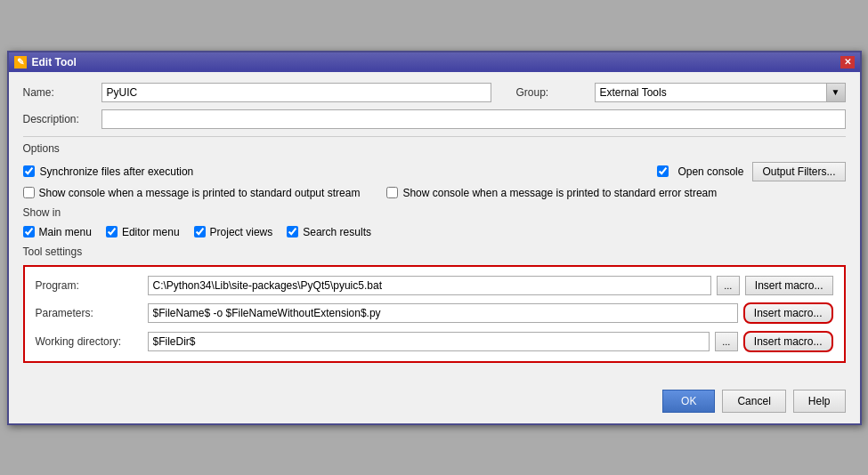 This screenshot has height=475, width=868. Describe the element at coordinates (54, 62) in the screenshot. I see `dialog-title: Edit Tool` at that location.